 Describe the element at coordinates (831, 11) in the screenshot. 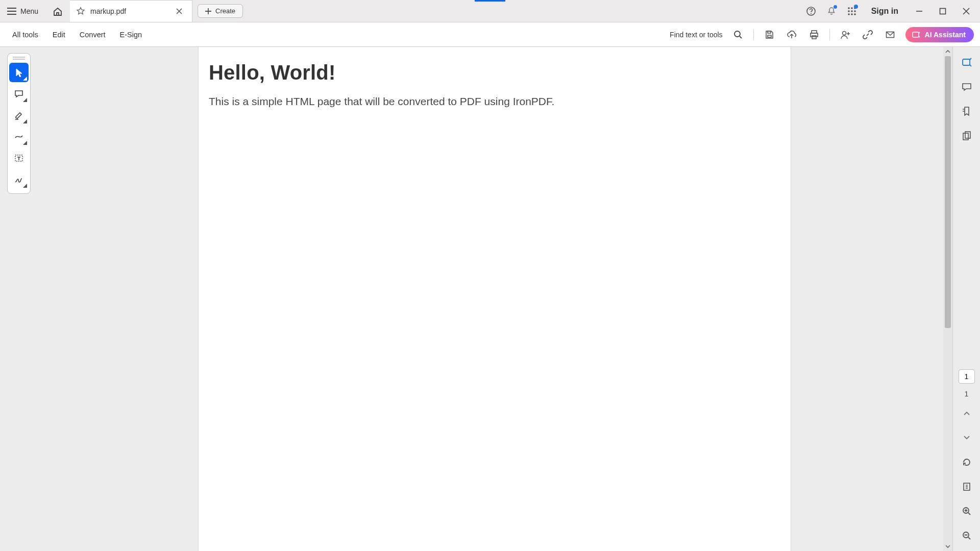

I see `notifications-button` at that location.